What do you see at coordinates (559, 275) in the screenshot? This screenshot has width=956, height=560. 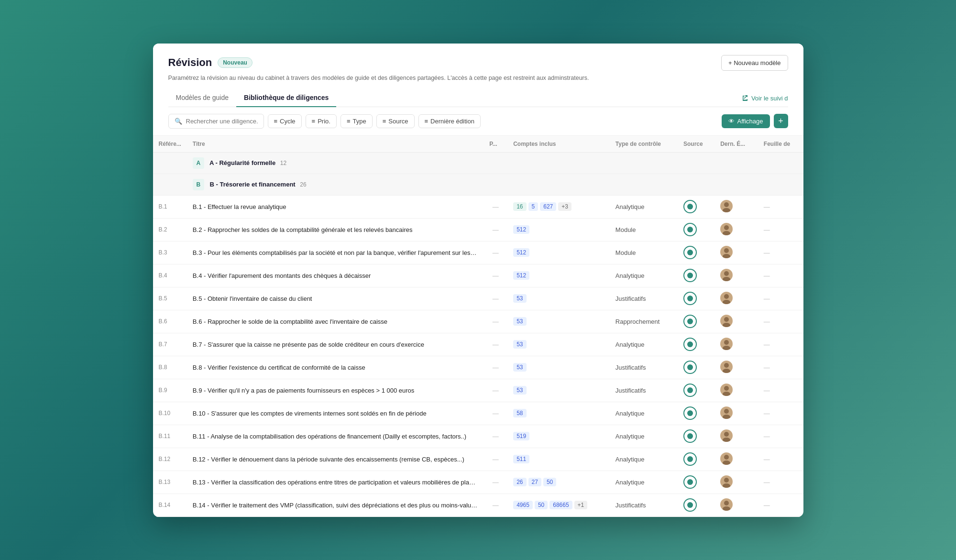 I see `row-comptes: 512` at bounding box center [559, 275].